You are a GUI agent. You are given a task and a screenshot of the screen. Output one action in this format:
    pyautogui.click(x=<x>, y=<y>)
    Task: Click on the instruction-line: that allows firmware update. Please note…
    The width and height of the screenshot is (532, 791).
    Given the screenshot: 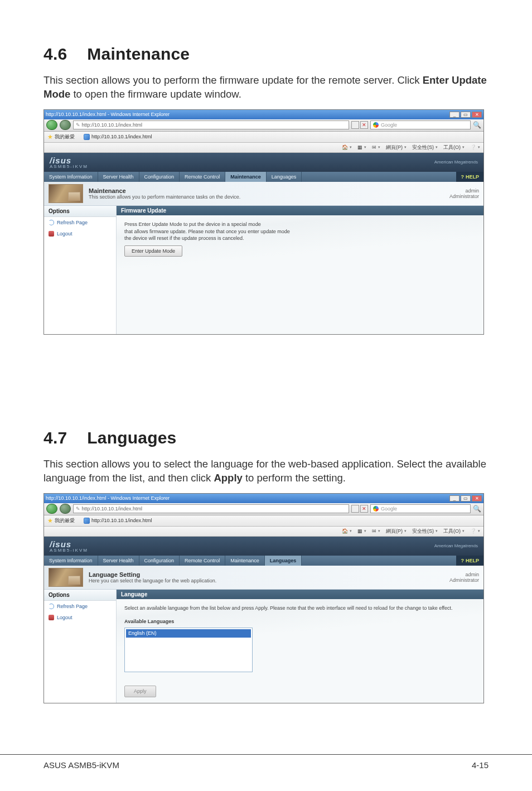 What is the action you would take?
    pyautogui.click(x=300, y=232)
    